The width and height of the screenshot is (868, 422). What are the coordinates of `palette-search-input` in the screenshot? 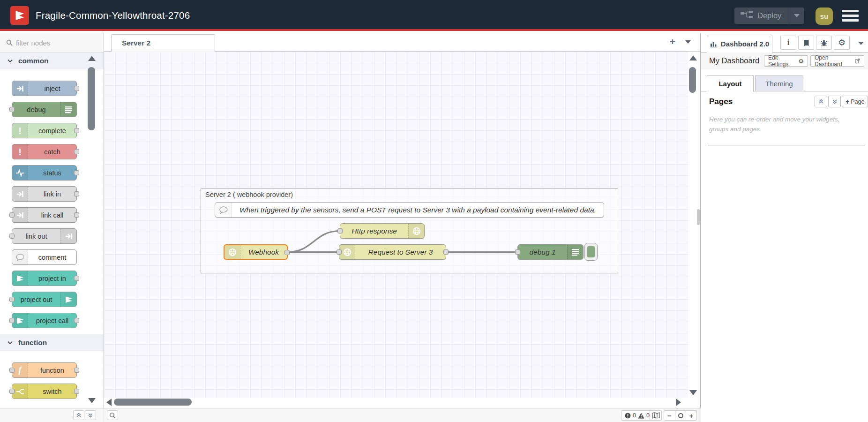 It's located at (50, 43).